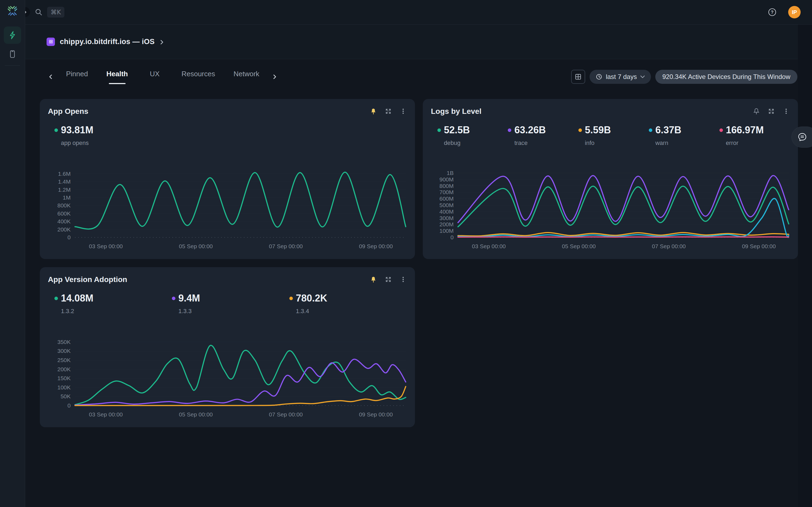  I want to click on grid-layout-icon, so click(578, 77).